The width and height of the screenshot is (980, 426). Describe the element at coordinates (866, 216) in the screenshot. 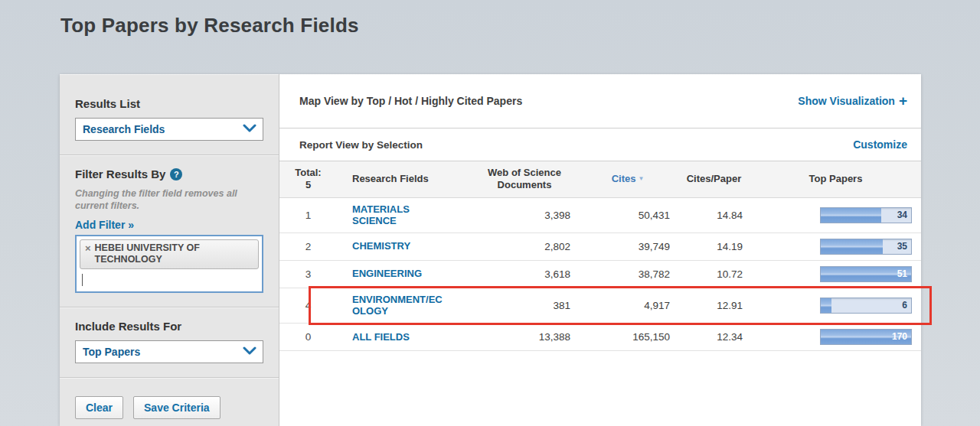

I see `top-papers-bar: 34` at that location.